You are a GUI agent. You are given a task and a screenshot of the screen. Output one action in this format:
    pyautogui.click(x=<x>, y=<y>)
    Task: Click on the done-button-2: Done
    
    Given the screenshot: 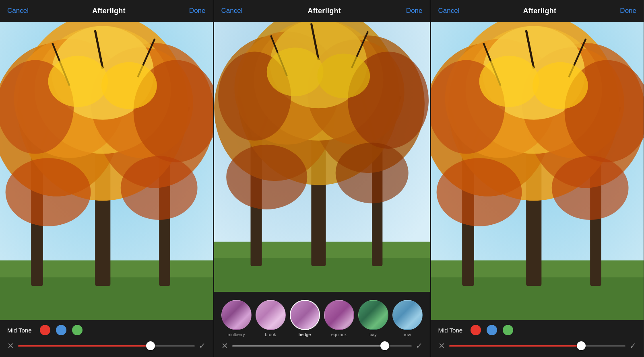 What is the action you would take?
    pyautogui.click(x=415, y=11)
    